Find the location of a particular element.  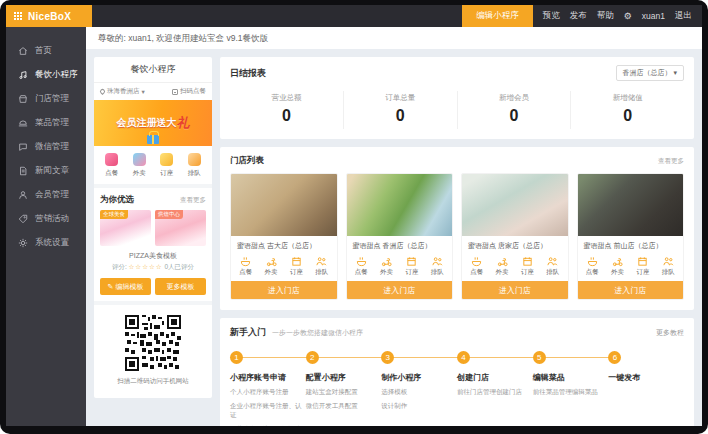

sidebar-item-label: 门店管理 is located at coordinates (52, 99).